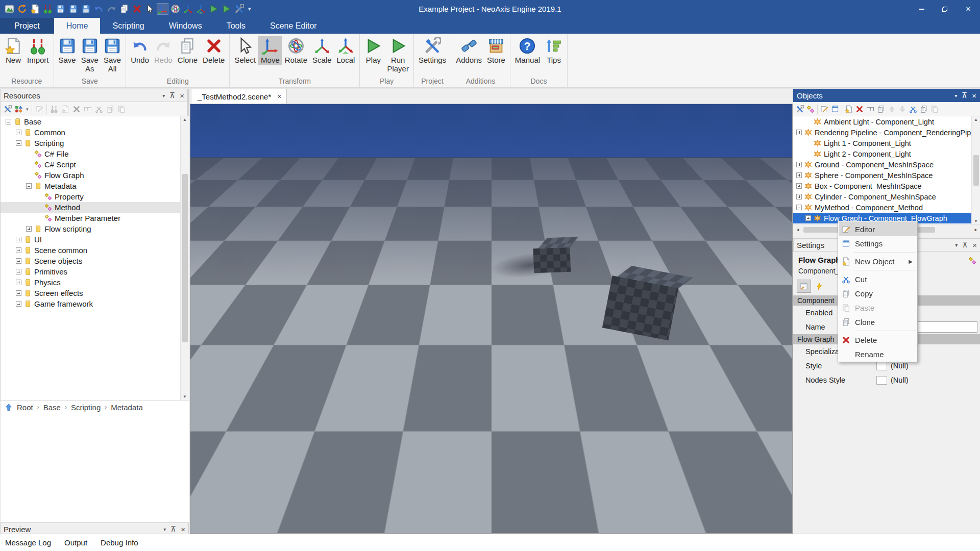 The width and height of the screenshot is (980, 551). What do you see at coordinates (213, 9) in the screenshot?
I see `play-icon` at bounding box center [213, 9].